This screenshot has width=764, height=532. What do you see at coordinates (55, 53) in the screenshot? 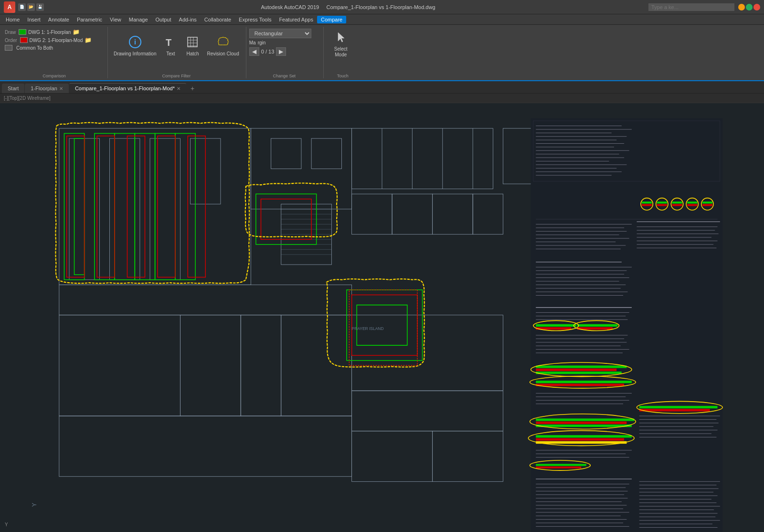
I see `comparison-group: Draw DWG 1: 1-Floorplan 📁 Order DWG 2: 1…` at bounding box center [55, 53].